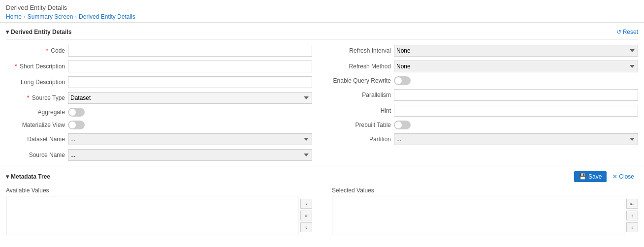 The image size is (644, 247). Describe the element at coordinates (190, 139) in the screenshot. I see `dataset-name-select: ...` at that location.